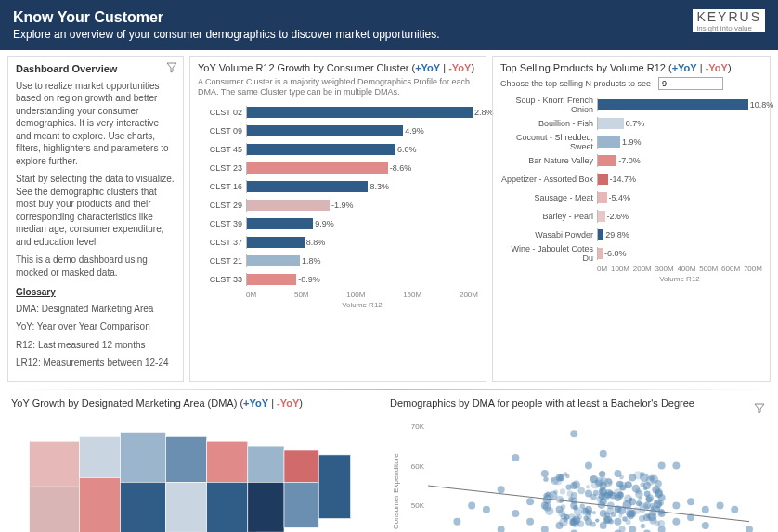 This screenshot has height=532, width=778. I want to click on bar-value-label: 1.8%, so click(312, 261).